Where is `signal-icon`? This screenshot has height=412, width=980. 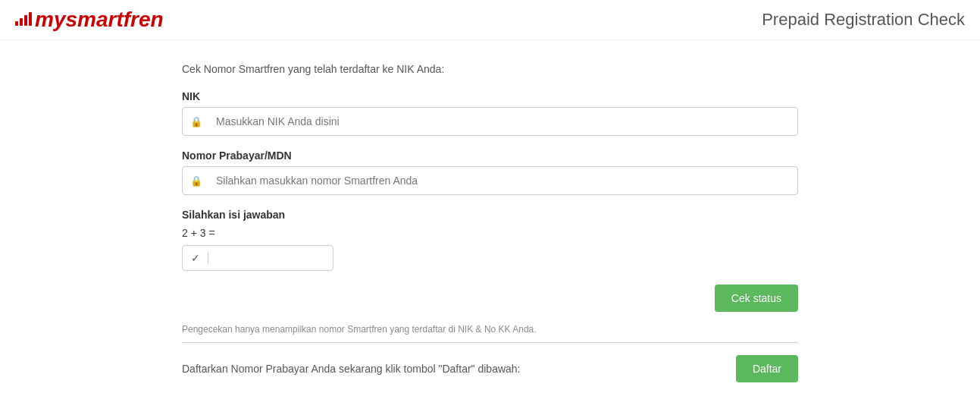
signal-icon is located at coordinates (23, 19).